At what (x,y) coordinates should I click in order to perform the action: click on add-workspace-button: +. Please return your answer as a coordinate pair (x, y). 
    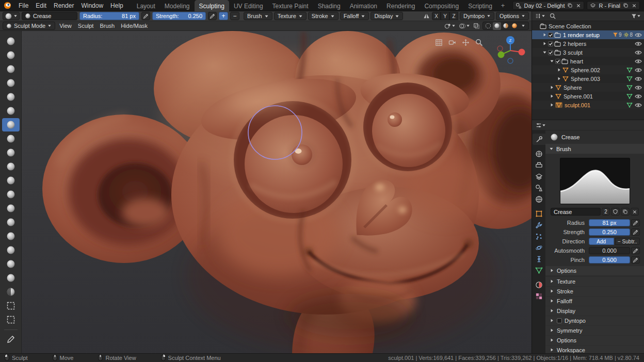
    Looking at the image, I should click on (503, 5).